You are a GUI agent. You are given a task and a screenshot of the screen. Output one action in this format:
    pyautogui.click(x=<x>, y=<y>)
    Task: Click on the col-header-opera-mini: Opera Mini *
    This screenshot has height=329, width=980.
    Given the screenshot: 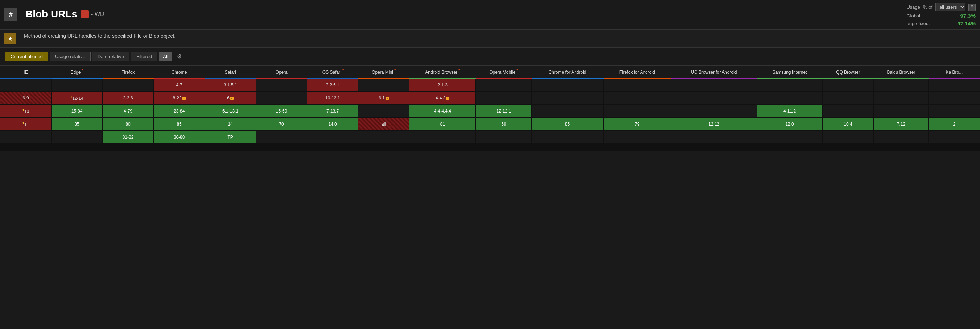 What is the action you would take?
    pyautogui.click(x=384, y=72)
    